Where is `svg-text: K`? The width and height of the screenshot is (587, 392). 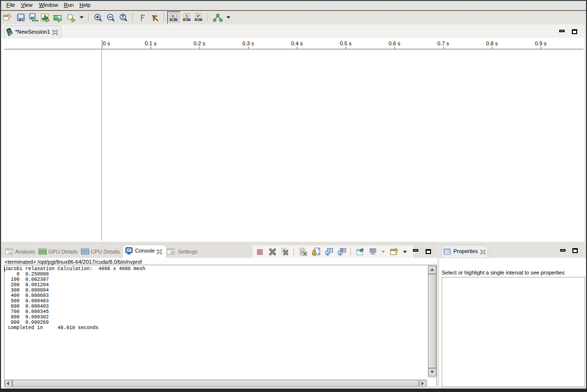 svg-text: K is located at coordinates (174, 16).